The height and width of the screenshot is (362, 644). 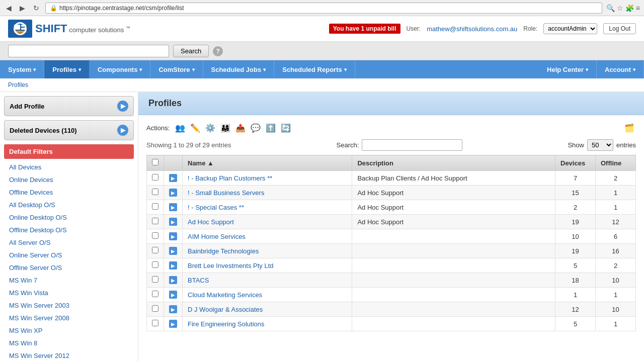 What do you see at coordinates (620, 69) in the screenshot?
I see `nav-account: Account ▾` at bounding box center [620, 69].